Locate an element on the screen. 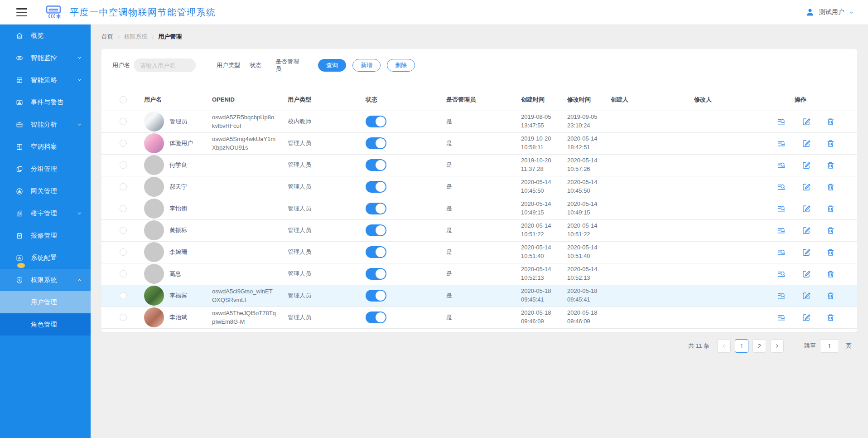 The image size is (868, 438). sidebar-item-group: 分组管理 is located at coordinates (45, 169).